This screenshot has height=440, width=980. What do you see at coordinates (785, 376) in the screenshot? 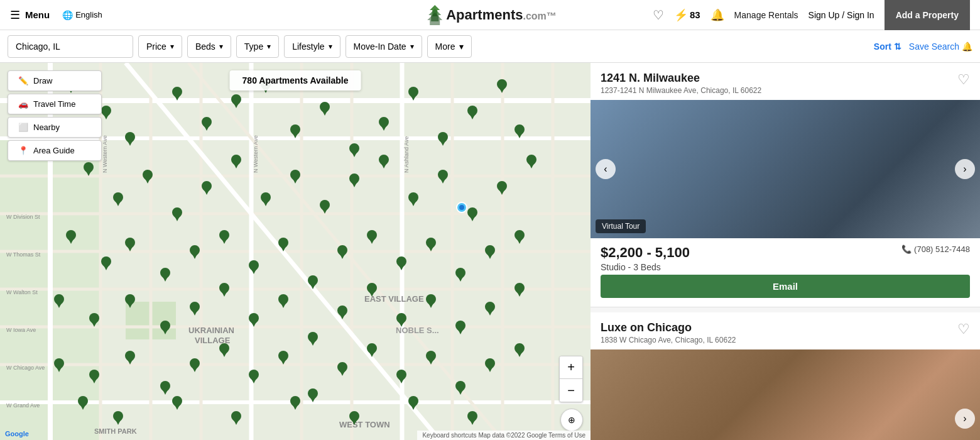
I see `listing-card: Luxe on Chicago 1838 W Chicago Ave, Chic…` at bounding box center [785, 376].